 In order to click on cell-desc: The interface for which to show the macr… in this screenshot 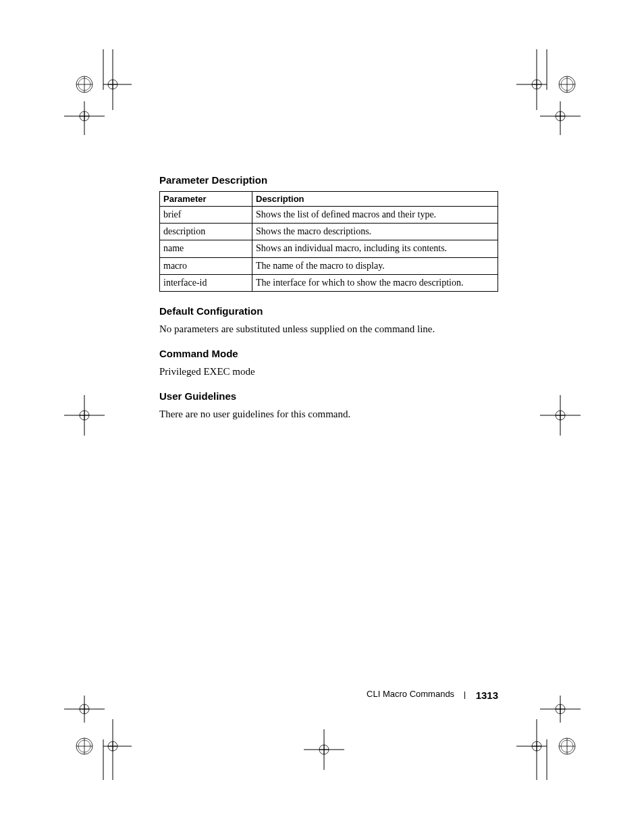, I will do `click(375, 282)`.